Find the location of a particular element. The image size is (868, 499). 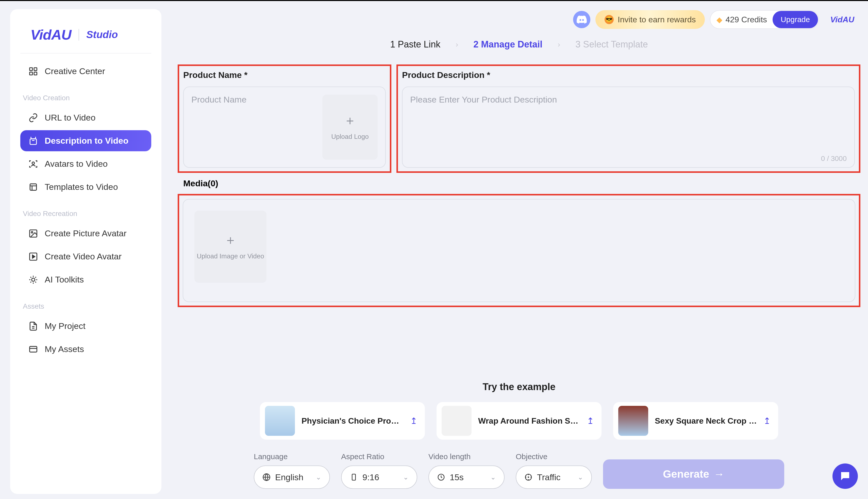

length-select: 15s ⌄ is located at coordinates (466, 477).